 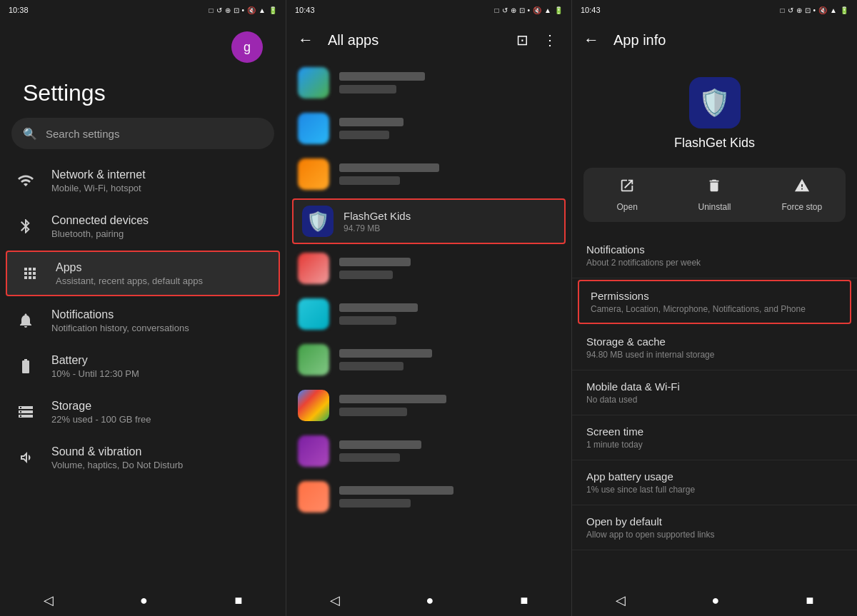 What do you see at coordinates (550, 40) in the screenshot?
I see `more-options-icon: ⋮` at bounding box center [550, 40].